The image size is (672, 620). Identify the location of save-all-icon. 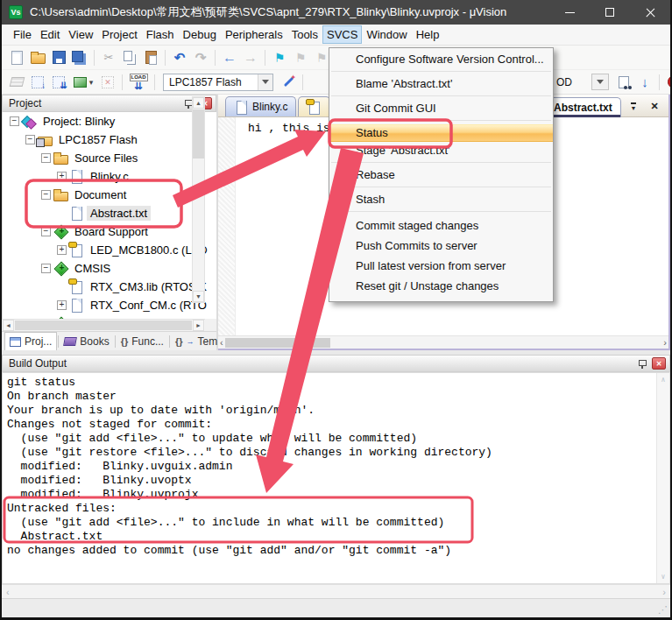
(80, 58).